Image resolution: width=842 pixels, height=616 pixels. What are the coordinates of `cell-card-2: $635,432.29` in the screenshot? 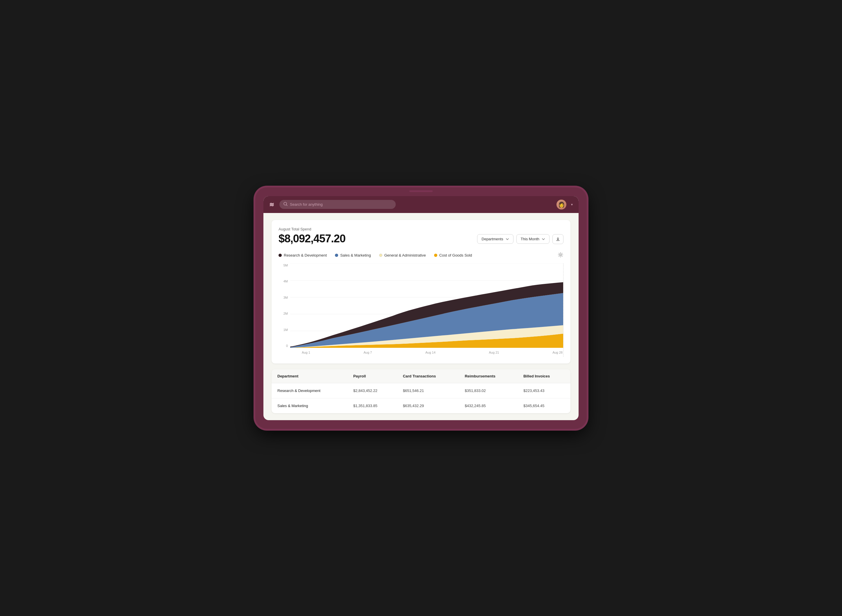 It's located at (428, 406).